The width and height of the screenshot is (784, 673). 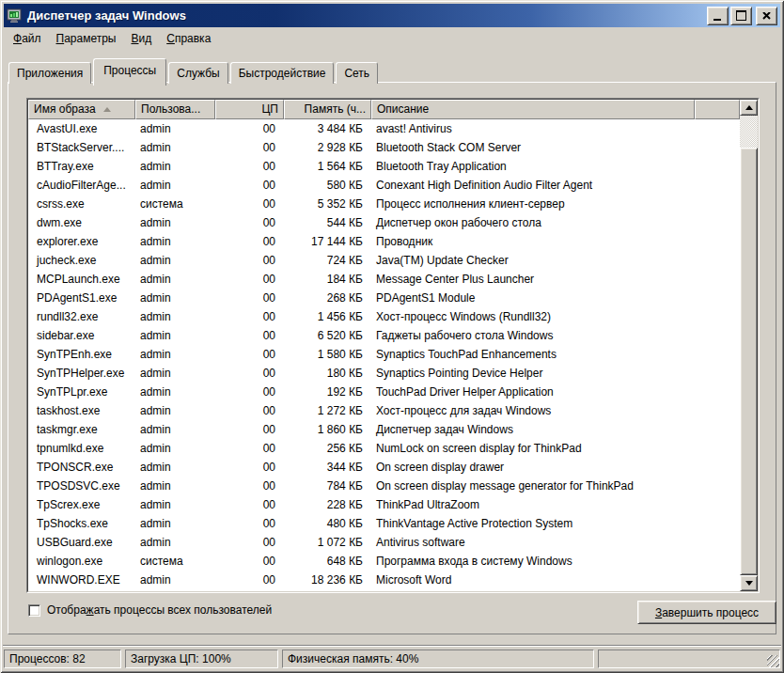 I want to click on process-row: winlogon.exeсистема00648 КБПрограмма вхо…, so click(x=384, y=561).